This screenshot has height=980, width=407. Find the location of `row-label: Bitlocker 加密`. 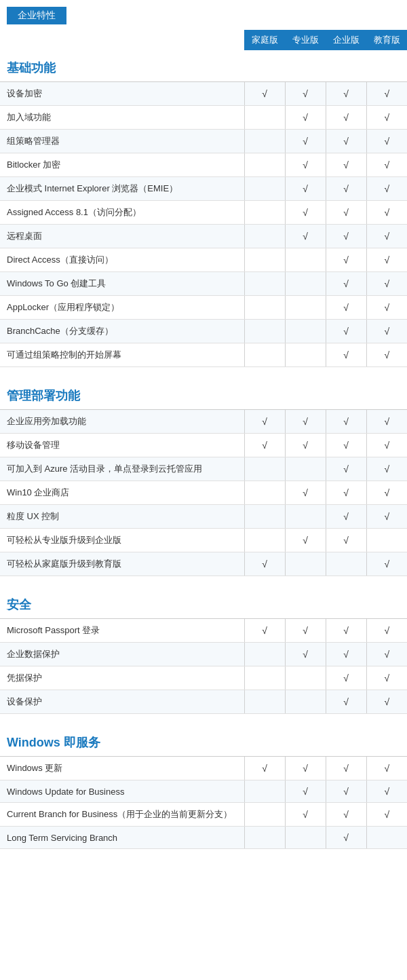

row-label: Bitlocker 加密 is located at coordinates (122, 166).